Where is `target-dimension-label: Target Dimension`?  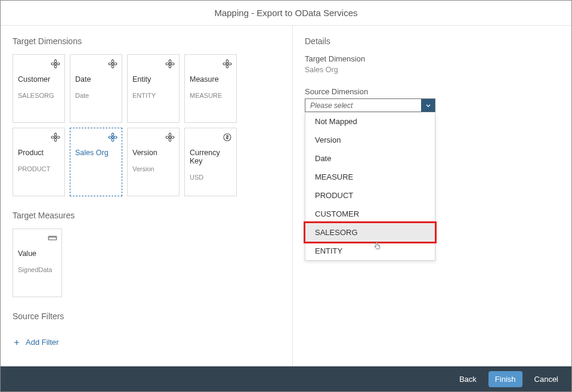 target-dimension-label: Target Dimension is located at coordinates (432, 58).